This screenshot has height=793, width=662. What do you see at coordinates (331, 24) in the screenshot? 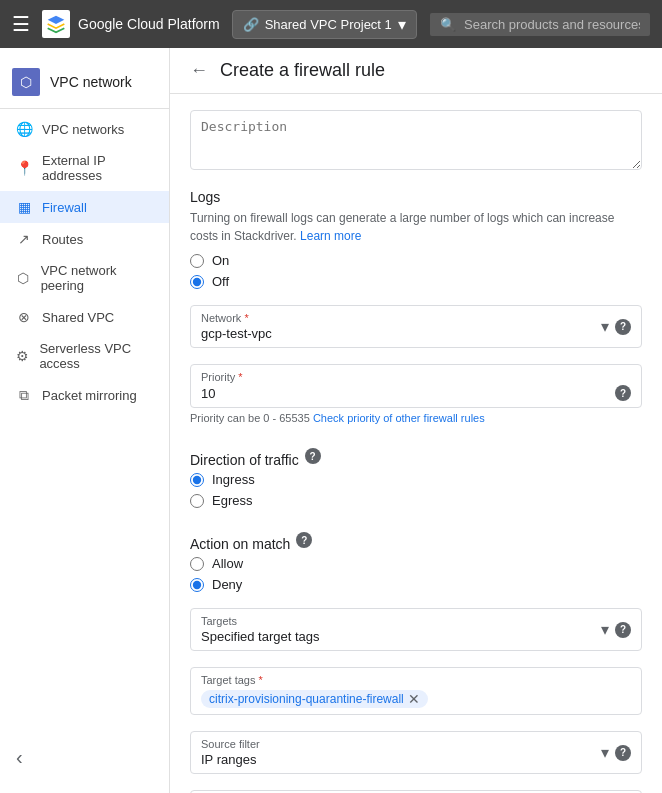
I see `top-nav: ☰ Google Cloud Platform 🔗 Shared VPC Pro…` at bounding box center [331, 24].